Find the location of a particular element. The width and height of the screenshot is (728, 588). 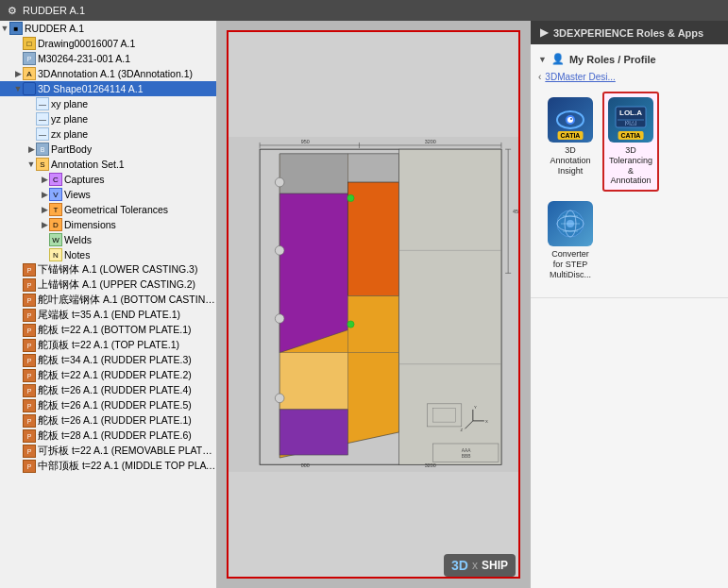

tree-item-welds: W Welds is located at coordinates (108, 240).